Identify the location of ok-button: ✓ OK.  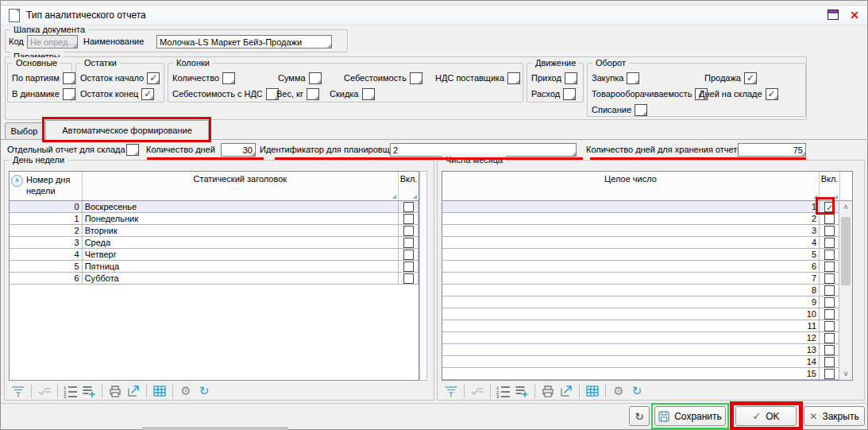
(766, 416).